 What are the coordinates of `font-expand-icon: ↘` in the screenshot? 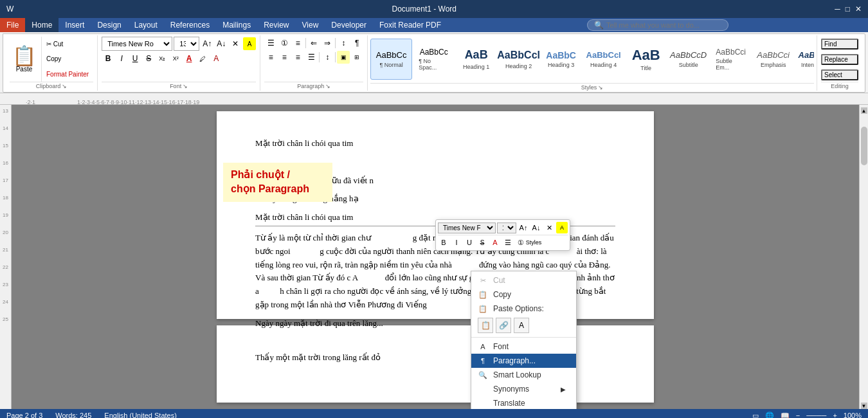 It's located at (185, 86).